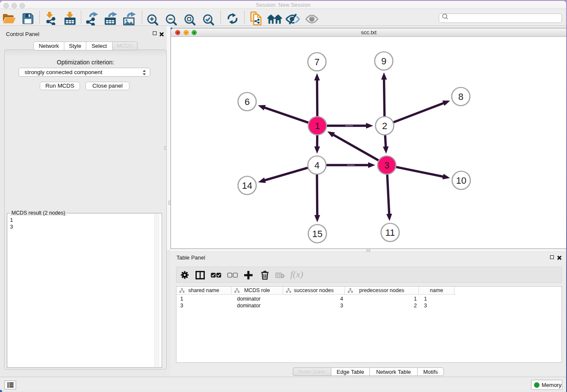 The image size is (567, 392). Describe the element at coordinates (247, 185) in the screenshot. I see `svg-text: 14` at that location.